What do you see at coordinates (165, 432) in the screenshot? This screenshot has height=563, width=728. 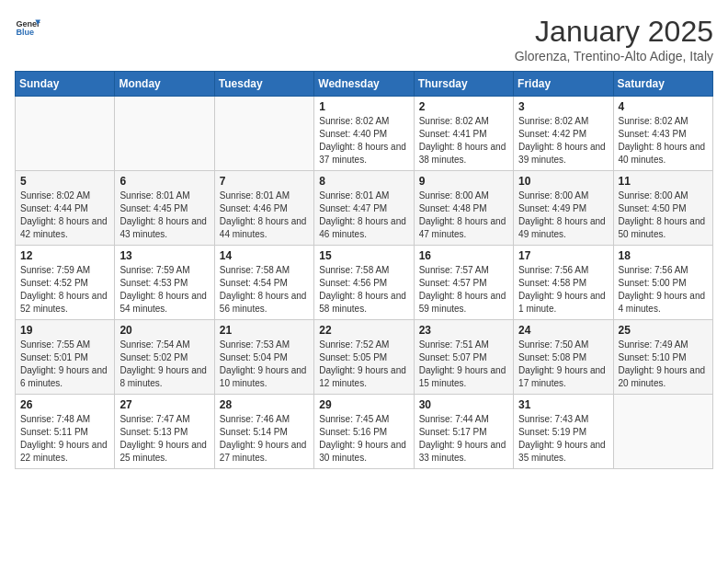 I see `calendar-cell: 27Sunrise: 7:47 AM Sunset: 5:13 PM Dayli…` at bounding box center [165, 432].